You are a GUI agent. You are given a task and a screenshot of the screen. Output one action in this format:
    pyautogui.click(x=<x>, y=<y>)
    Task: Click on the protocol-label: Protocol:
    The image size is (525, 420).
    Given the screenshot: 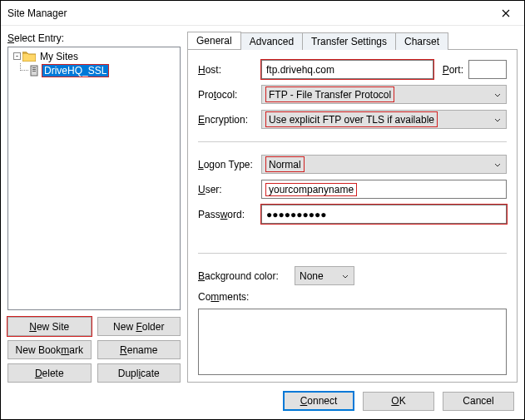 What is the action you would take?
    pyautogui.click(x=227, y=95)
    